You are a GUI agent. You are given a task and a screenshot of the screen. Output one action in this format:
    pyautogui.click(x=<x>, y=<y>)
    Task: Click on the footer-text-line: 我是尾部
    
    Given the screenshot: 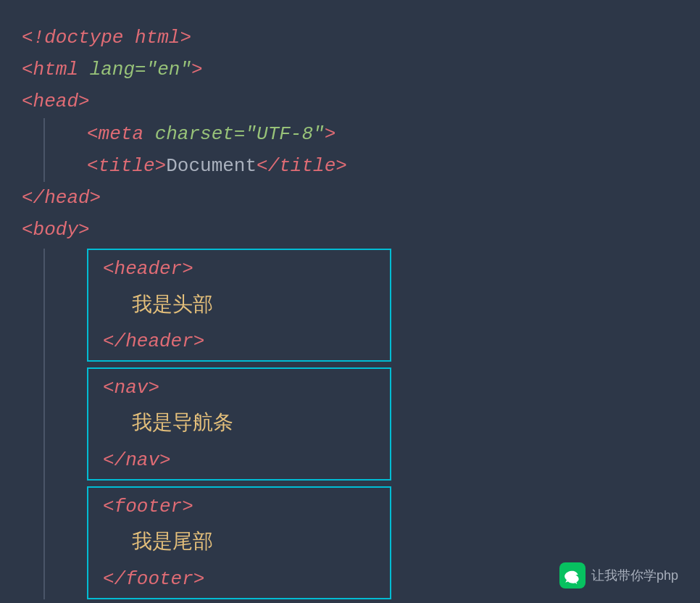 What is the action you would take?
    pyautogui.click(x=239, y=543)
    